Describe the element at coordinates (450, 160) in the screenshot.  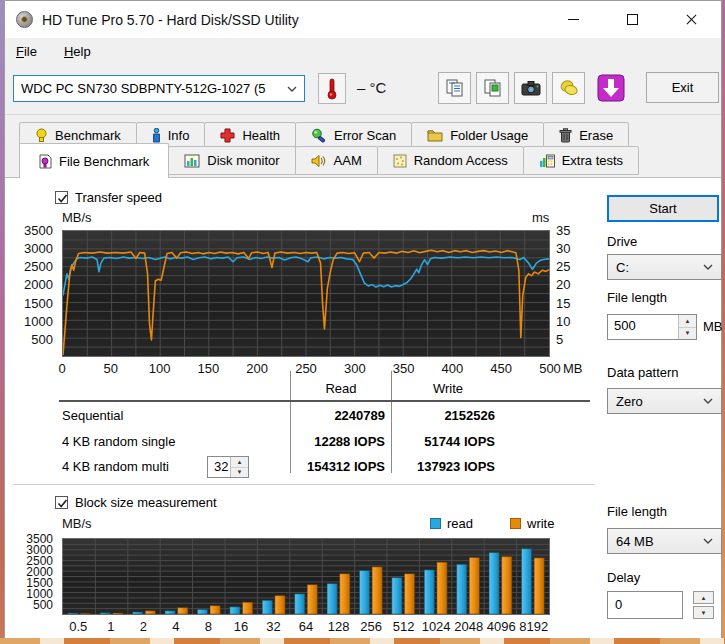
I see `tab-random-access: Random Access` at that location.